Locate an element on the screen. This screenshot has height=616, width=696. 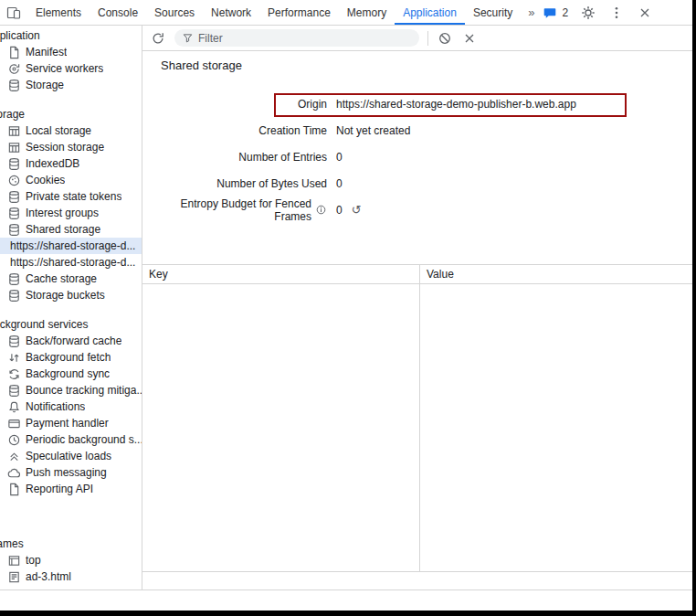
sidebar-item-speculative-loads: Speculative loads is located at coordinates (71, 456).